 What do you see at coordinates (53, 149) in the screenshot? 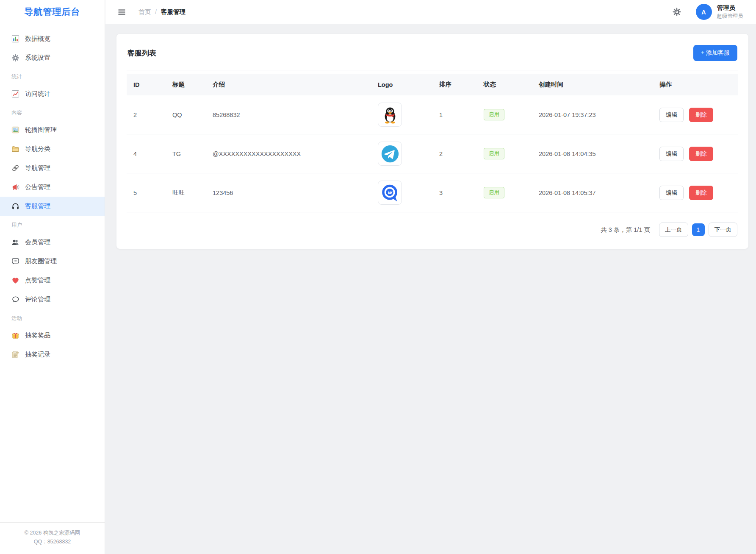
I see `sidebar-item-nav-category: 导航分类` at bounding box center [53, 149].